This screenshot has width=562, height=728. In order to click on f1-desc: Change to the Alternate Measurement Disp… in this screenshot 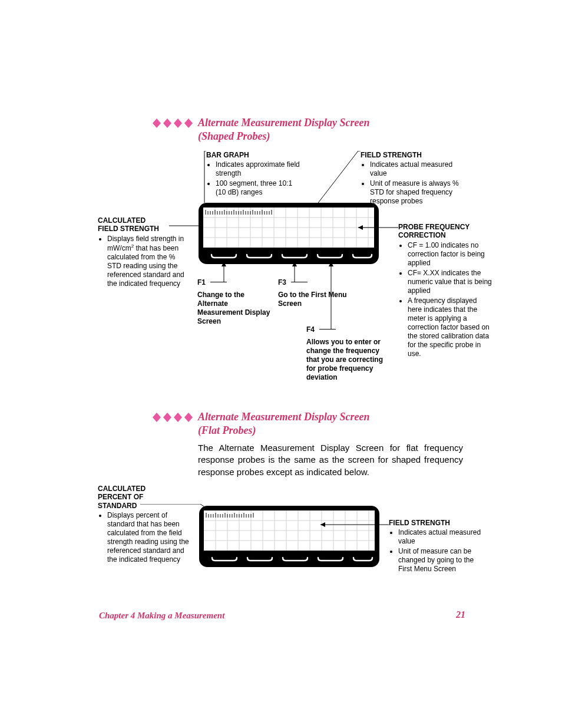, I will do `click(236, 308)`.